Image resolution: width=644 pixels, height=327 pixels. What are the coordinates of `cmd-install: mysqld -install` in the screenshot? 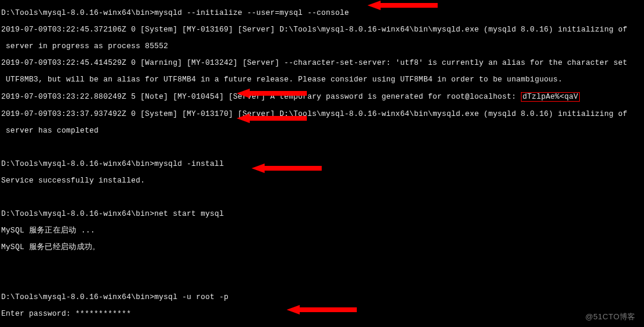 It's located at (189, 164).